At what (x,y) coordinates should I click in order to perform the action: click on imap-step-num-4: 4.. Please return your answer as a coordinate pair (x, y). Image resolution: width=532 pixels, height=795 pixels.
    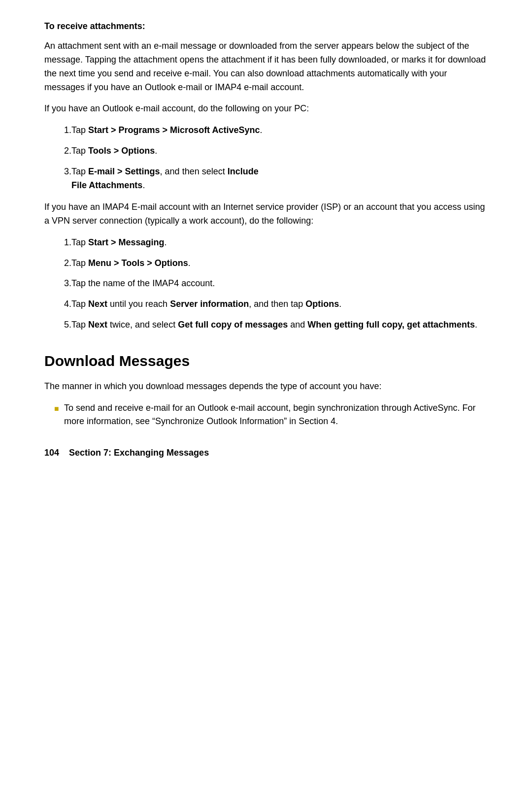
    Looking at the image, I should click on (58, 304).